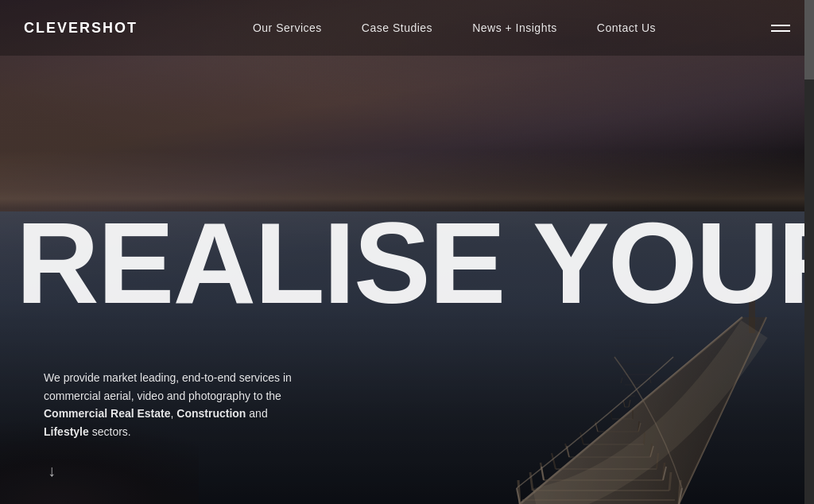 Image resolution: width=814 pixels, height=504 pixels. Describe the element at coordinates (67, 432) in the screenshot. I see `hero-desc-bold3: Lifestyle` at that location.